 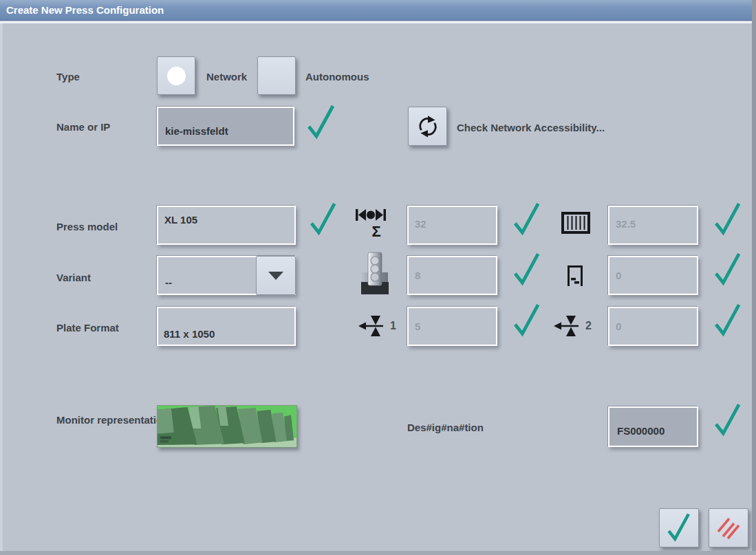 I want to click on ink-zones-total-check-icon, so click(x=527, y=220).